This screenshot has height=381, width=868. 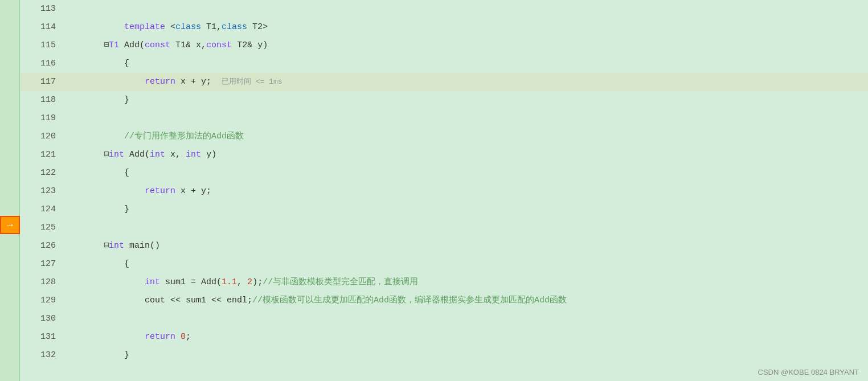 What do you see at coordinates (444, 355) in the screenshot?
I see `code-line-132: 132 }` at bounding box center [444, 355].